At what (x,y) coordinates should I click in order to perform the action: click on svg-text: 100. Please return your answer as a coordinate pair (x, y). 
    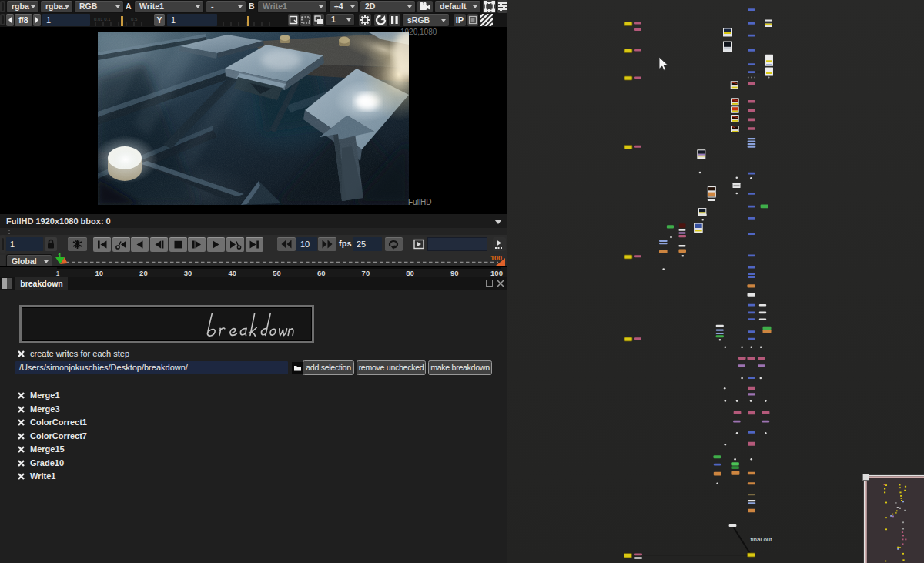
    Looking at the image, I should click on (497, 273).